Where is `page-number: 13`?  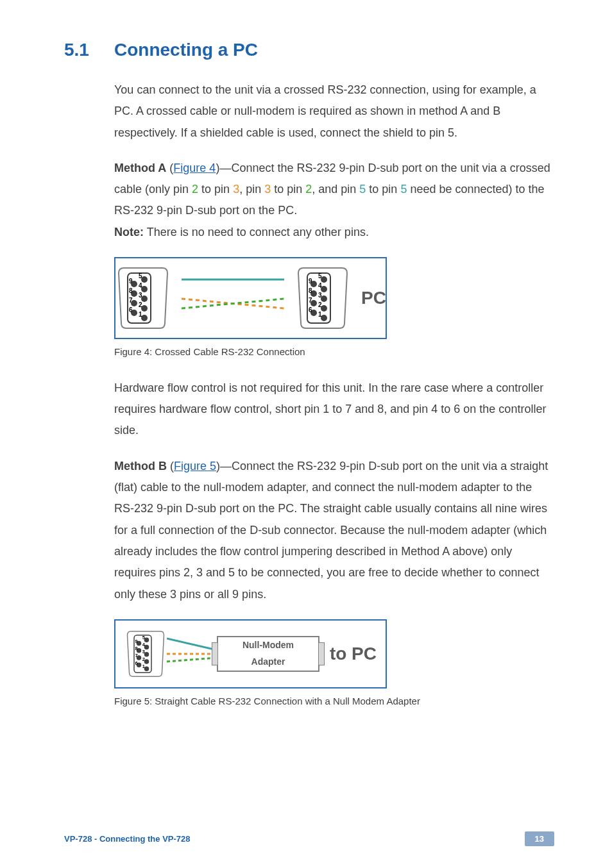 page-number: 13 is located at coordinates (540, 839).